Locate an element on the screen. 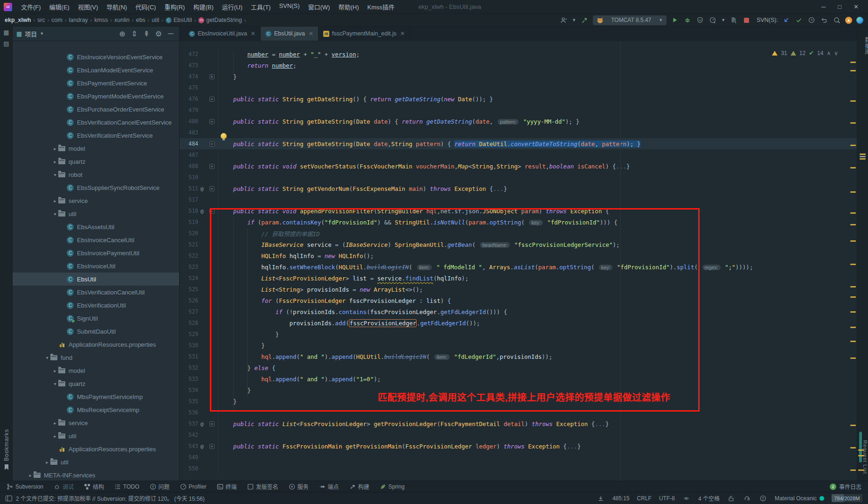  menu-item-13: Kmss插件 is located at coordinates (381, 7).